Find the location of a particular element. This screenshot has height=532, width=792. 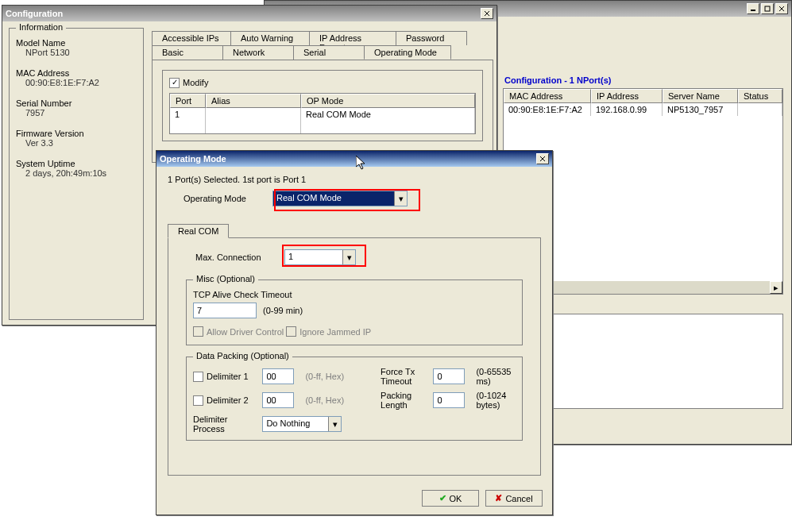

force-tx-label: Force Tx Timeout is located at coordinates (404, 376).